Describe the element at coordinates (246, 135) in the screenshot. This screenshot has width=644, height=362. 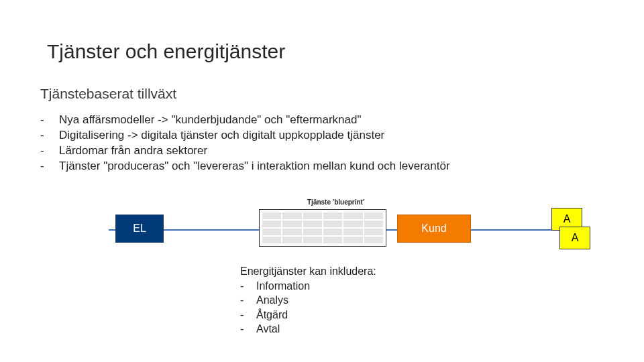
I see `list-item: - Digitalisering -> digitala tjänster oc…` at that location.